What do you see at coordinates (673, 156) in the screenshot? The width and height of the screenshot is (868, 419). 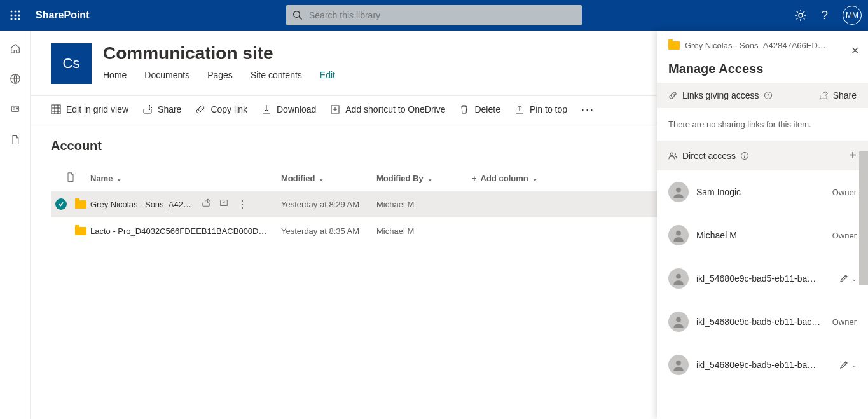 I see `people-icon` at bounding box center [673, 156].